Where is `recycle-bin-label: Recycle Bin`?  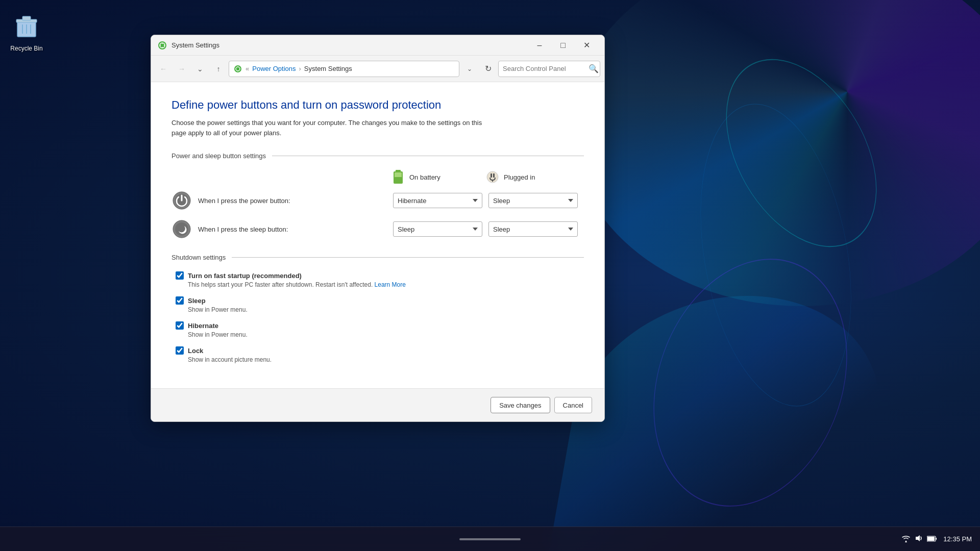
recycle-bin-label: Recycle Bin is located at coordinates (27, 48).